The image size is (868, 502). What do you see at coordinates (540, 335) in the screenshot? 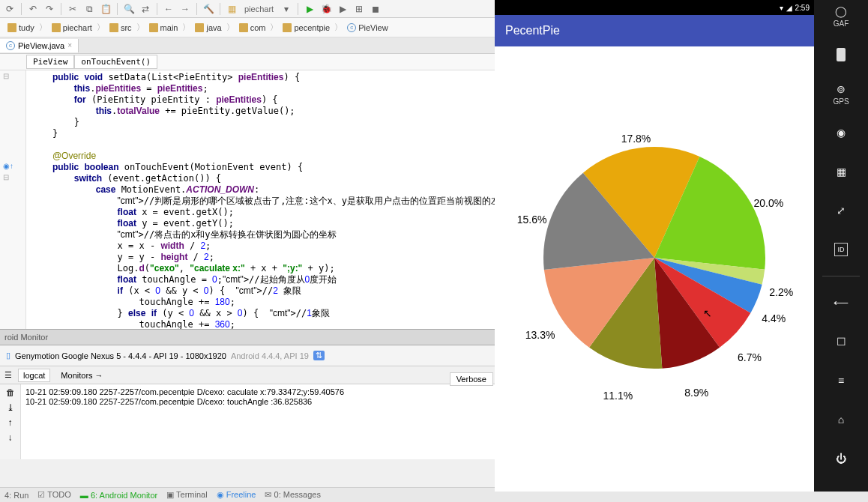
I see `pie-slice-label: 13.3%` at bounding box center [540, 335].